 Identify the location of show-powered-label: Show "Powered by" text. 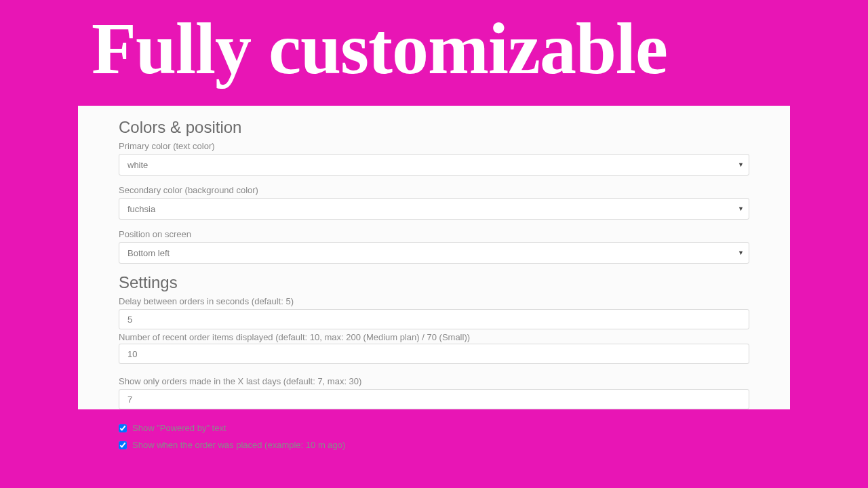
(179, 428).